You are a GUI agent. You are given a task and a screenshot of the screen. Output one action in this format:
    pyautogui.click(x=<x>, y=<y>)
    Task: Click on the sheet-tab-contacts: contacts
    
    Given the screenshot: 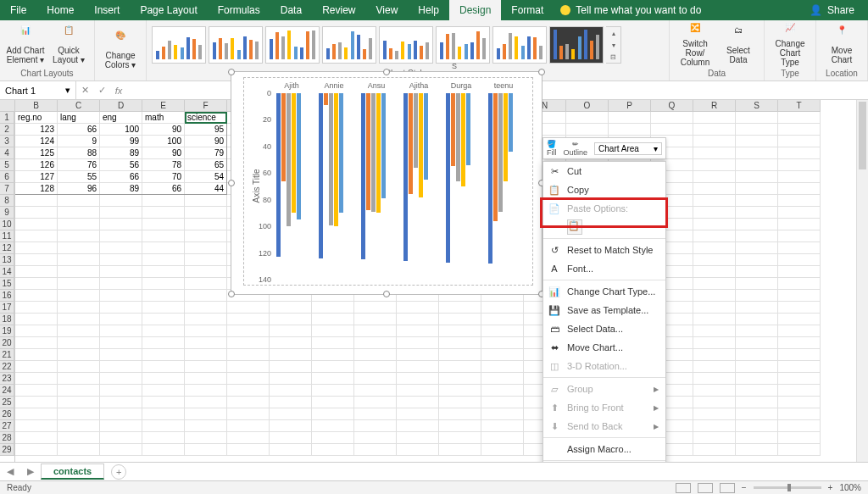 What is the action you would take?
    pyautogui.click(x=73, y=471)
    